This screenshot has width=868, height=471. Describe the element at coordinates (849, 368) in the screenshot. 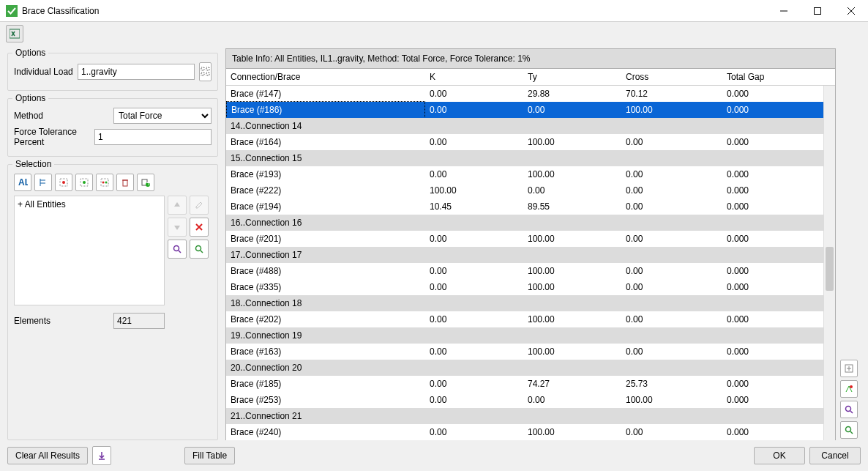

I see `expand-button` at that location.